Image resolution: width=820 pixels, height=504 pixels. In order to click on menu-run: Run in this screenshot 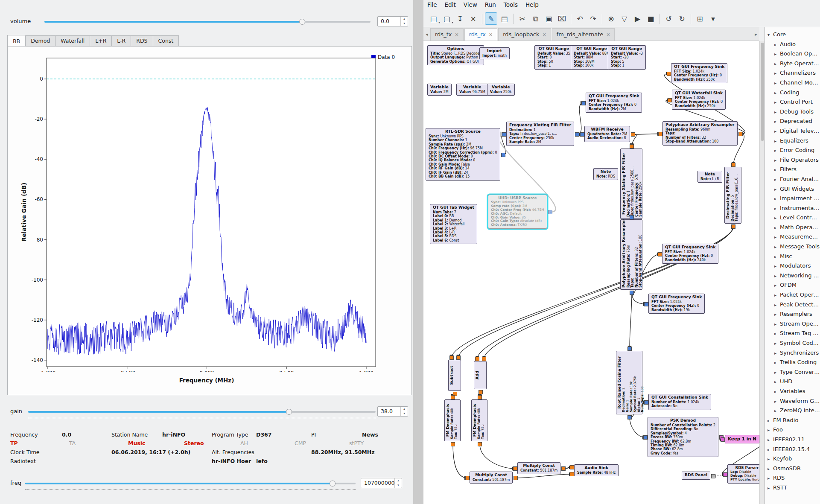, I will do `click(490, 5)`.